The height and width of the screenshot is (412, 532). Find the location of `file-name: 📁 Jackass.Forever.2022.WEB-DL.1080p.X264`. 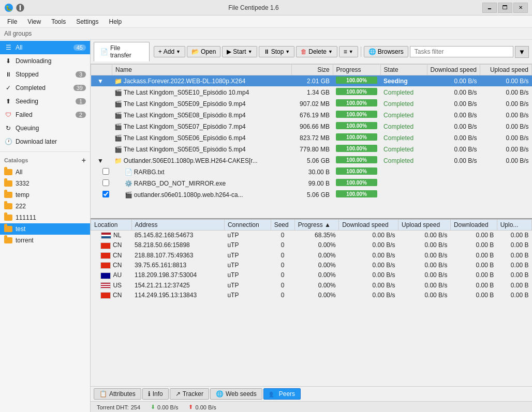

file-name: 📁 Jackass.Forever.2022.WEB-DL.1080p.X264 is located at coordinates (202, 81).